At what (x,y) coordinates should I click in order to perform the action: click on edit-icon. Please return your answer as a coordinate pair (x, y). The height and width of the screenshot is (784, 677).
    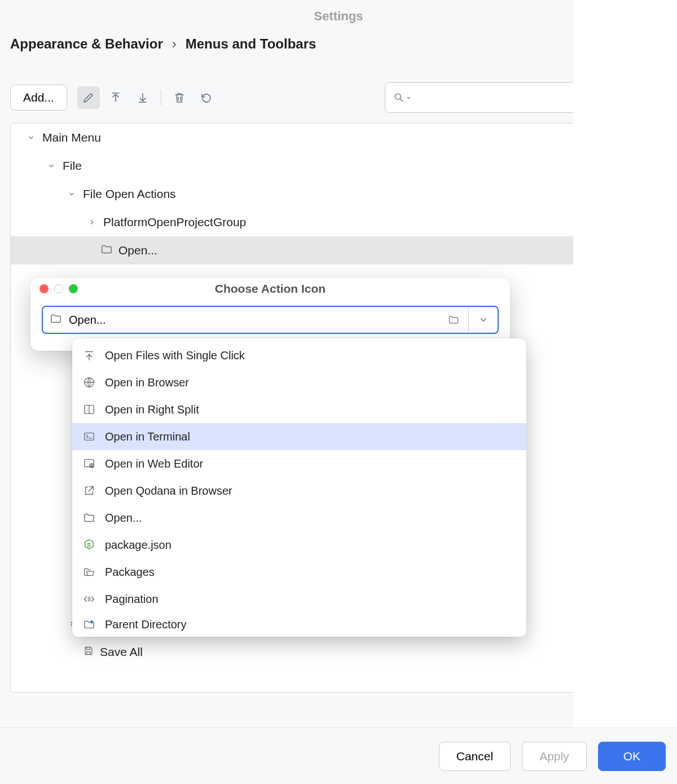
    Looking at the image, I should click on (89, 98).